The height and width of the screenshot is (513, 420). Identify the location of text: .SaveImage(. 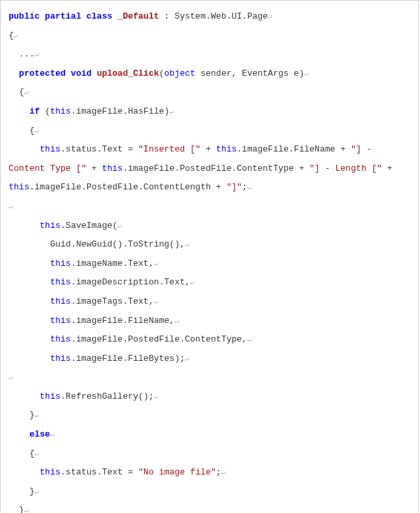
(89, 226).